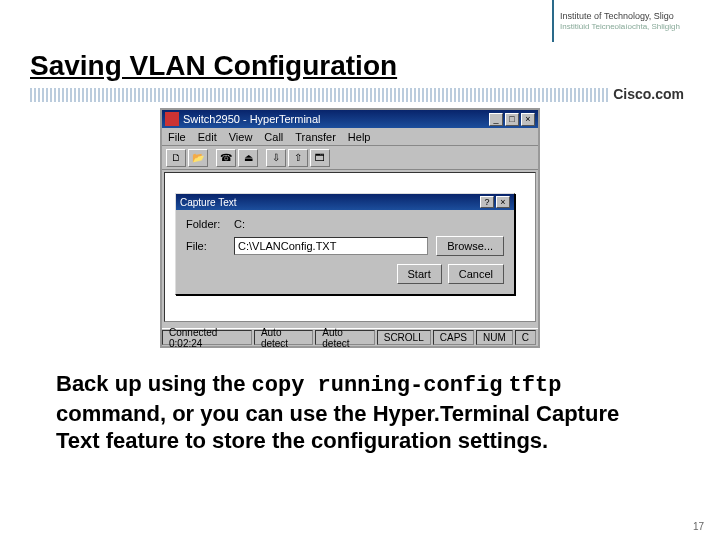 This screenshot has height=540, width=720. Describe the element at coordinates (320, 158) in the screenshot. I see `properties-icon: 🗔` at that location.